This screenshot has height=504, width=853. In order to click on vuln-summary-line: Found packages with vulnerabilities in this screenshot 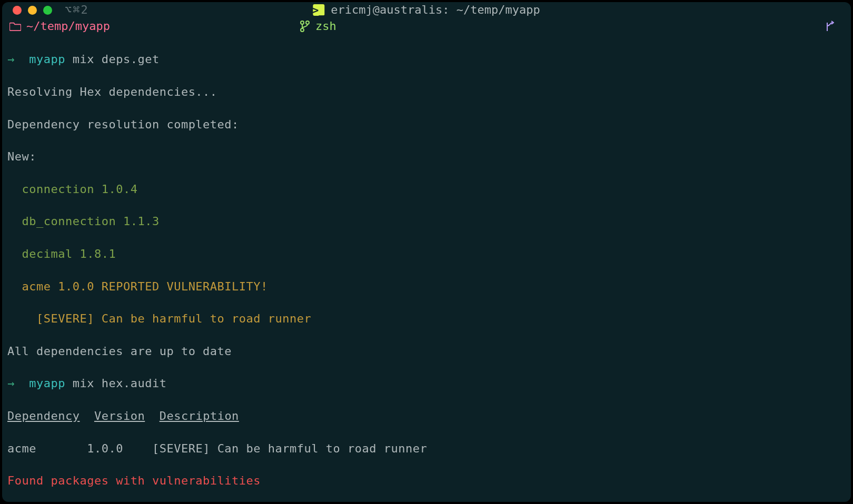, I will do `click(426, 481)`.